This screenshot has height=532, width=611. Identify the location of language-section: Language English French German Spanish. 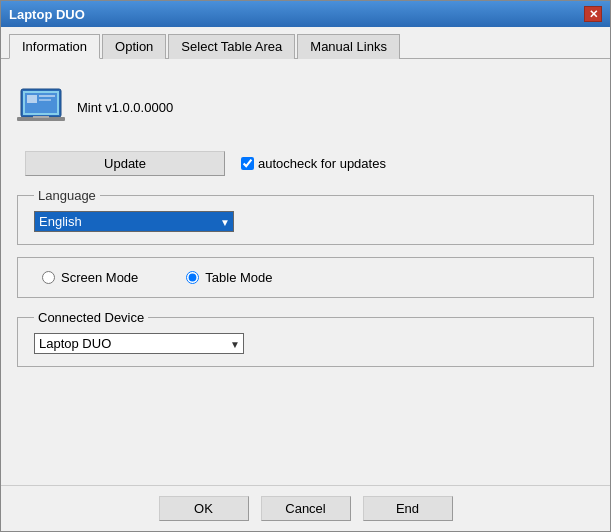
(306, 216).